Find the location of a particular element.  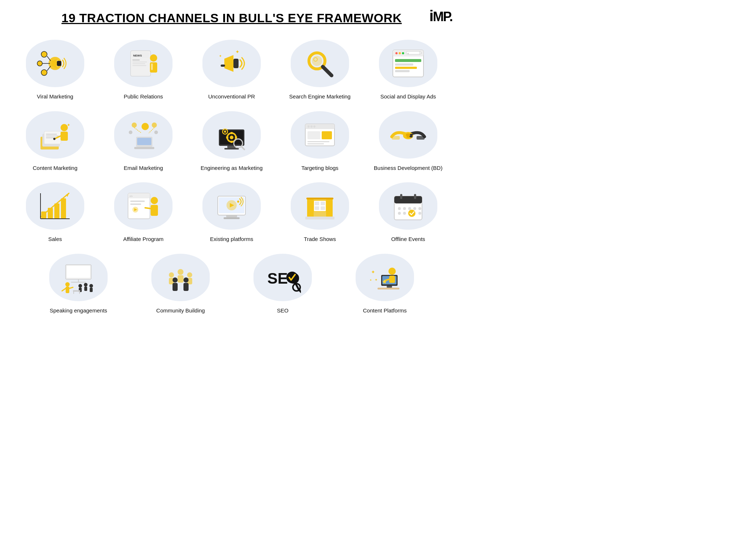

item-community-building: Community Building is located at coordinates (181, 284).